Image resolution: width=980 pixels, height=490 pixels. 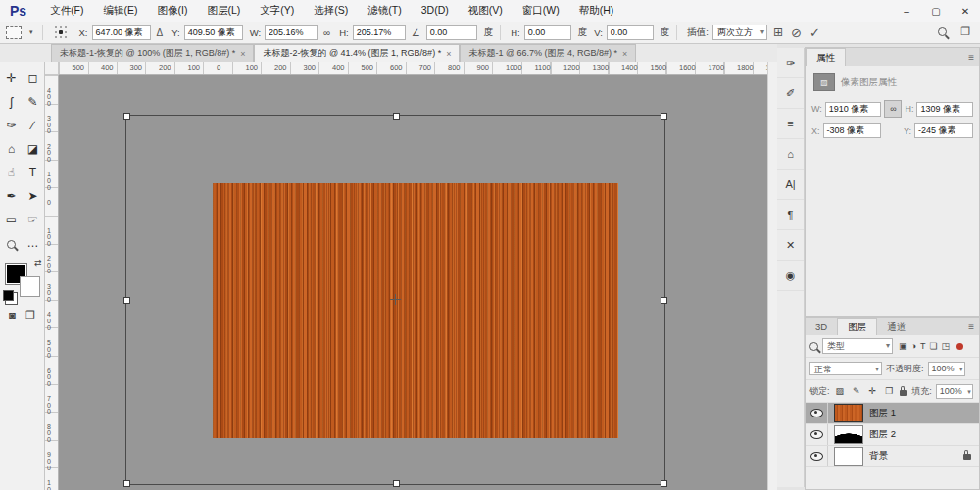 What do you see at coordinates (858, 346) in the screenshot?
I see `layer-filter-type-dropdown: 类型` at bounding box center [858, 346].